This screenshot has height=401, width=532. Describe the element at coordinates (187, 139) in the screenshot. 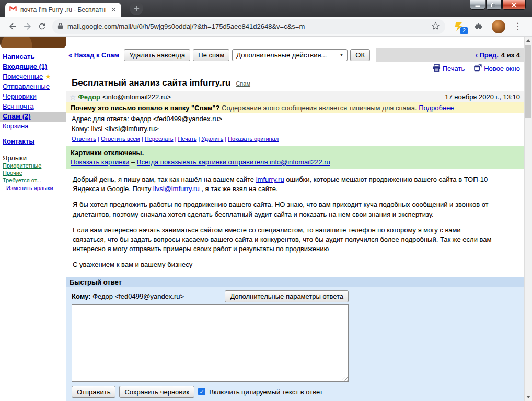

I see `print-message-link: Печать` at that location.